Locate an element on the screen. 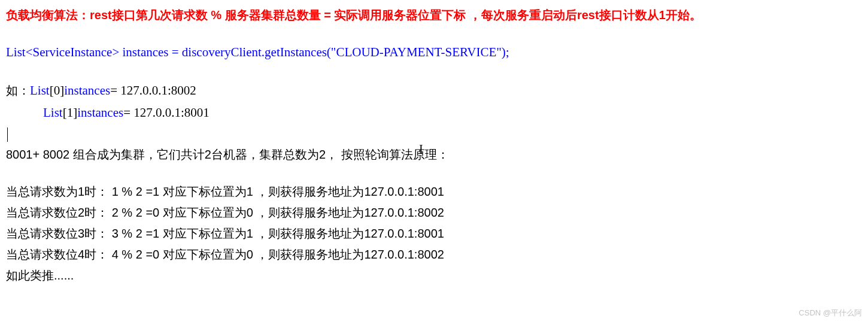  text-caret-icon is located at coordinates (7, 135).